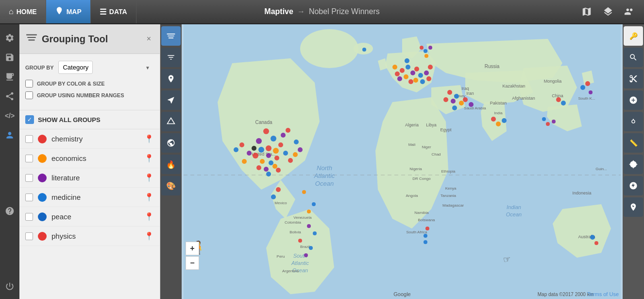 The image size is (644, 299). I want to click on category-item-medicine: medicine 📍, so click(89, 197).